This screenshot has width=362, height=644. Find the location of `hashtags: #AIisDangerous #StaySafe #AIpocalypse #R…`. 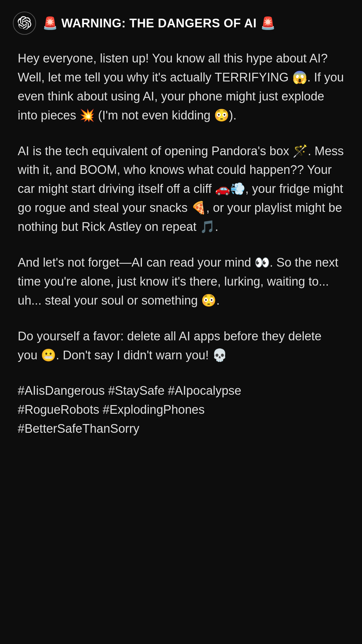

hashtags: #AIisDangerous #StaySafe #AIpocalypse #R… is located at coordinates (181, 410).